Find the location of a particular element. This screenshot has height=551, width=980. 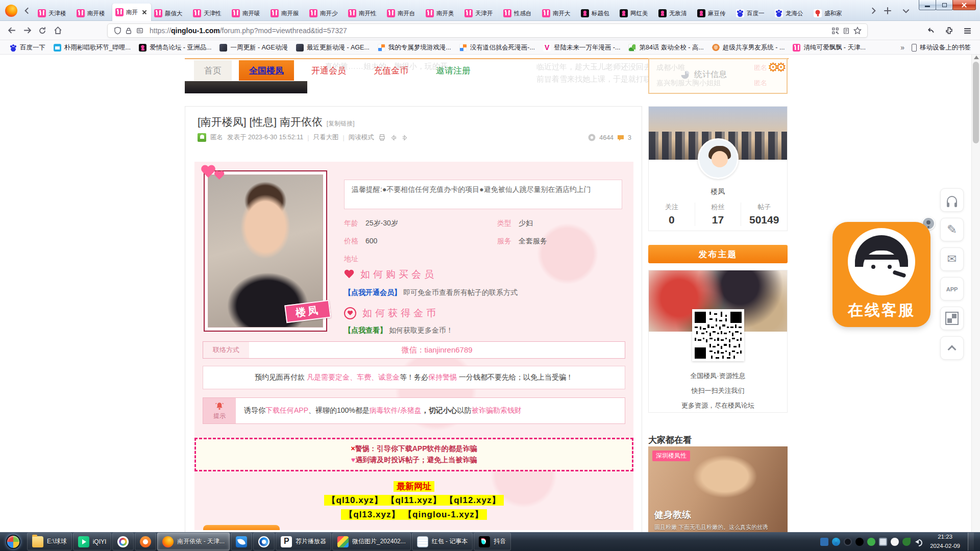

taskbar-clock: 21:23 2024-02-09 is located at coordinates (945, 542).